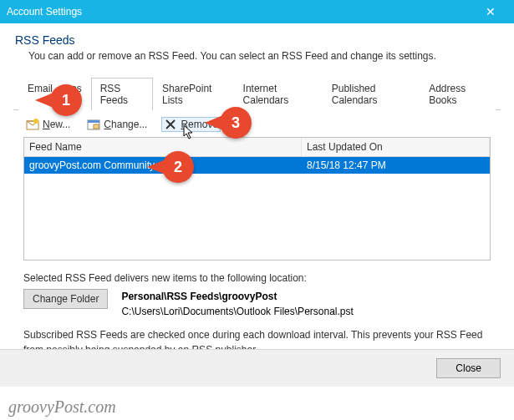 The height and width of the screenshot is (420, 514). I want to click on close-button: Close, so click(468, 368).